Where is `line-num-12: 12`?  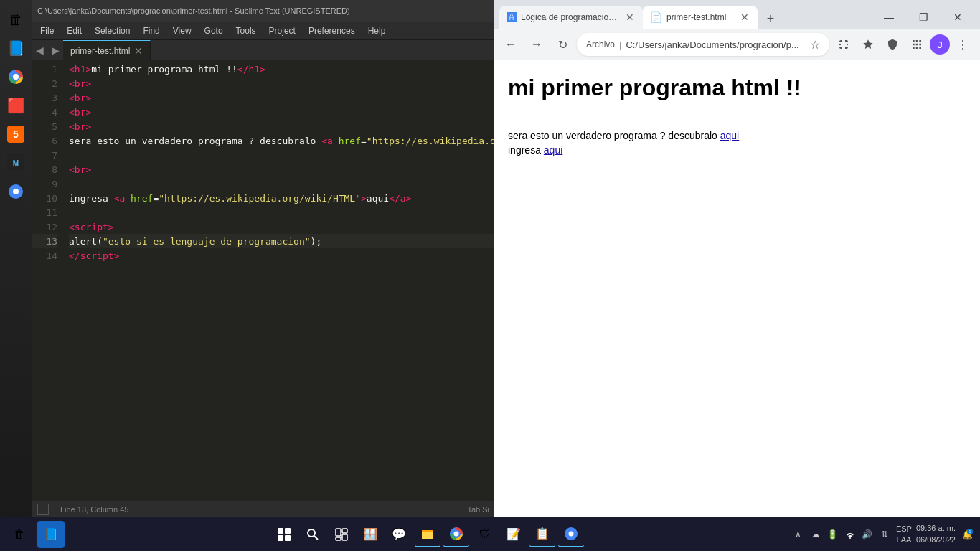
line-num-12: 12 is located at coordinates (44, 227).